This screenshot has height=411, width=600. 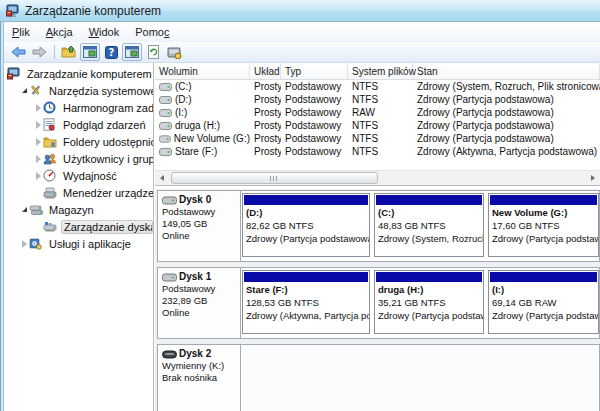 What do you see at coordinates (78, 158) in the screenshot?
I see `console-tree: Zarządzanie komputerem (lokalny) Narzędz…` at bounding box center [78, 158].